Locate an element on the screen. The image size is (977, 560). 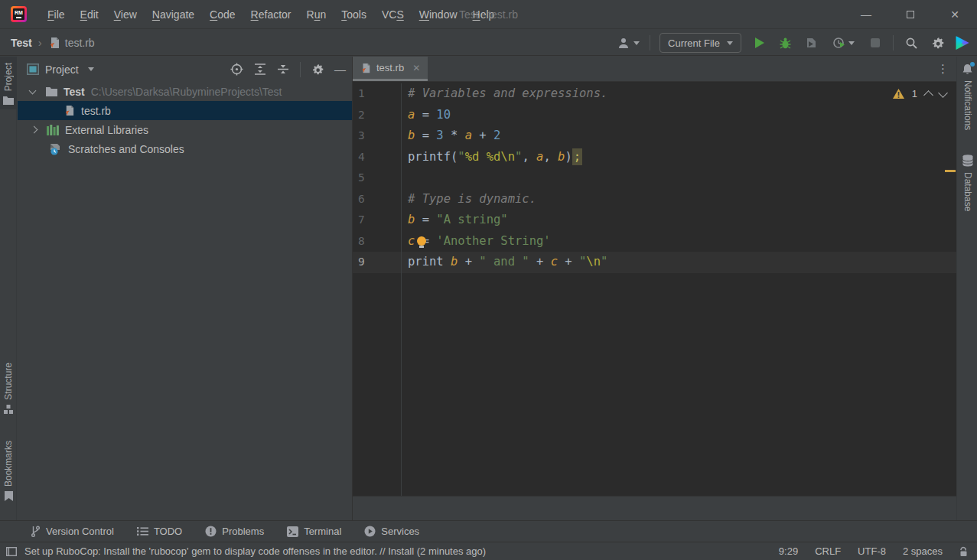
locate-file-icon is located at coordinates (237, 69).